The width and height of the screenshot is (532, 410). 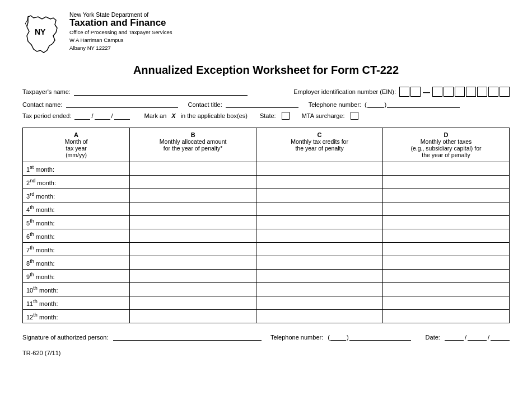 What do you see at coordinates (193, 145) in the screenshot?
I see `col-b-header: B Monthly allocated amountfor the year o…` at bounding box center [193, 145].